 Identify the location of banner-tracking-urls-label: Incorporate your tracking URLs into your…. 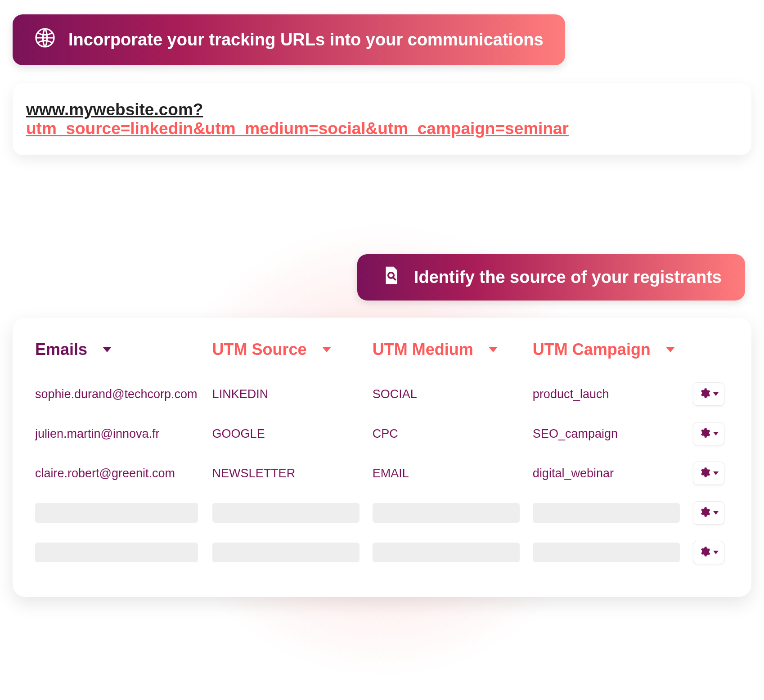
(306, 40).